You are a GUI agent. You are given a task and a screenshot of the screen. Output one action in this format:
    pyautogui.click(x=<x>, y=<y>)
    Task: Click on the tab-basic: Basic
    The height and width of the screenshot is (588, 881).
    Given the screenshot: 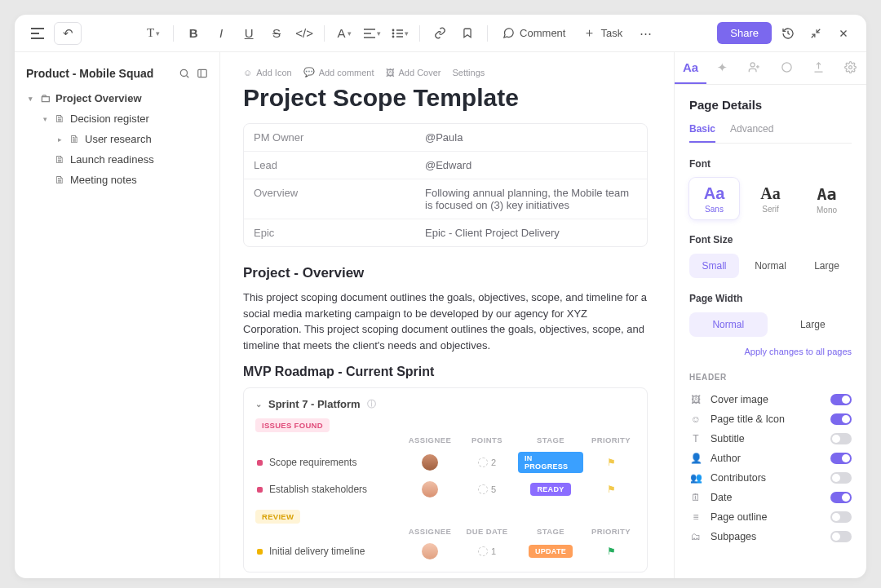 What is the action you would take?
    pyautogui.click(x=702, y=133)
    